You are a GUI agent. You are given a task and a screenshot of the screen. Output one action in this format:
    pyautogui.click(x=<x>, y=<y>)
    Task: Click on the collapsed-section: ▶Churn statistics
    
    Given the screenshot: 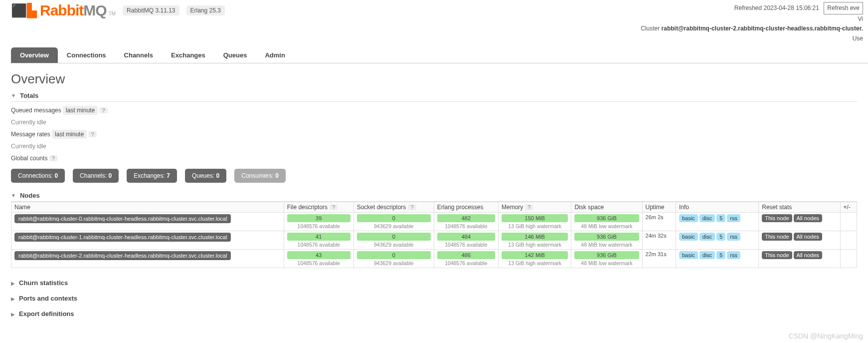 What is the action you would take?
    pyautogui.click(x=434, y=283)
    